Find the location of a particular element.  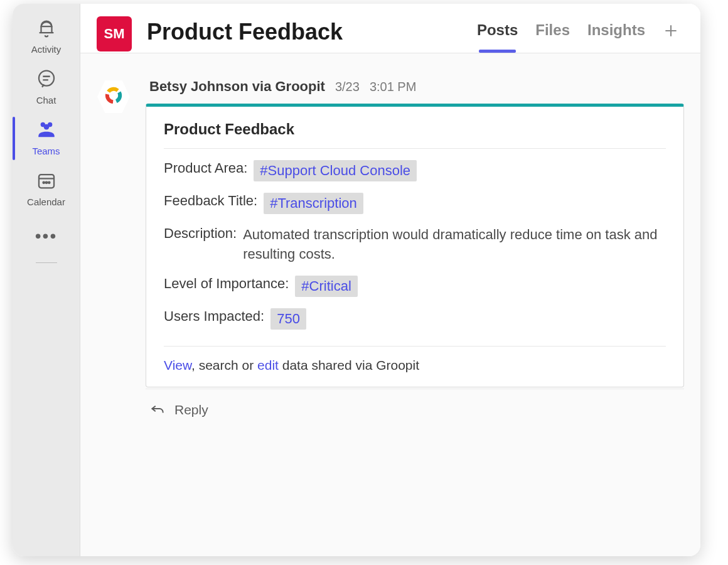

channel-title: Product Feedback is located at coordinates (312, 31).